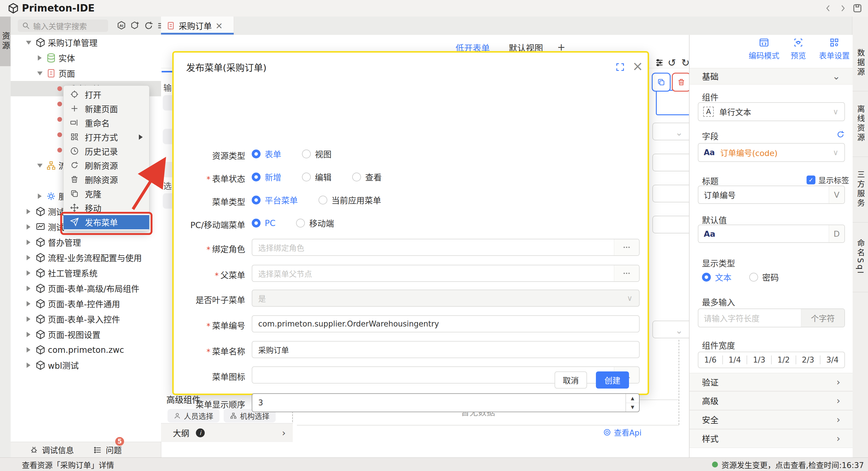 This screenshot has width=868, height=471. I want to click on cancel-button: 取消, so click(571, 380).